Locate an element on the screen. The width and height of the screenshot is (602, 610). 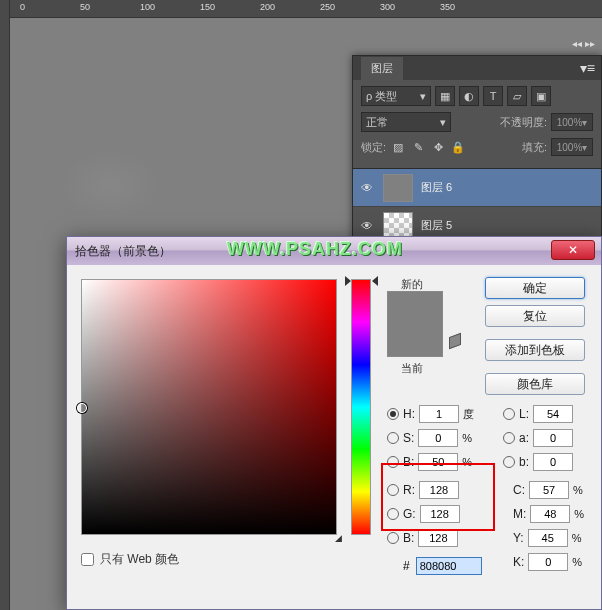
h-unit: 度 is located at coordinates (468, 414).